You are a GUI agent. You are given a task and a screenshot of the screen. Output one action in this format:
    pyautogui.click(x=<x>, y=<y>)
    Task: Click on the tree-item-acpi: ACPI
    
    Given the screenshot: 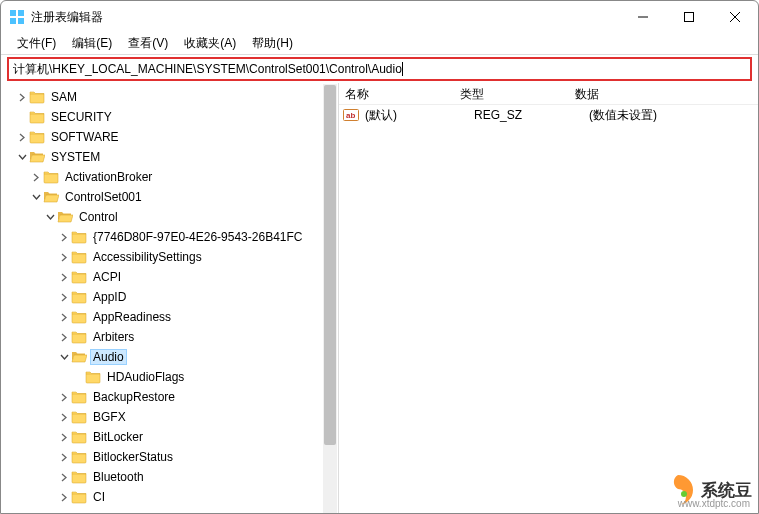 What is the action you would take?
    pyautogui.click(x=170, y=277)
    